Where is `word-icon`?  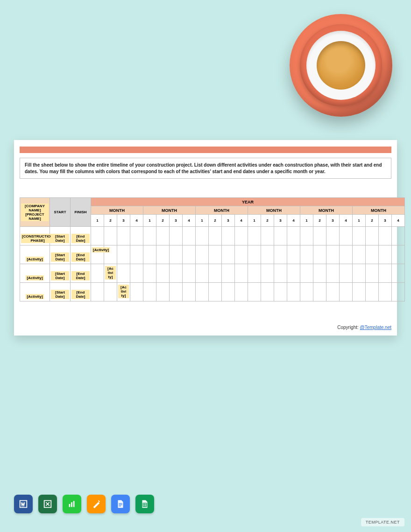 word-icon is located at coordinates (23, 504).